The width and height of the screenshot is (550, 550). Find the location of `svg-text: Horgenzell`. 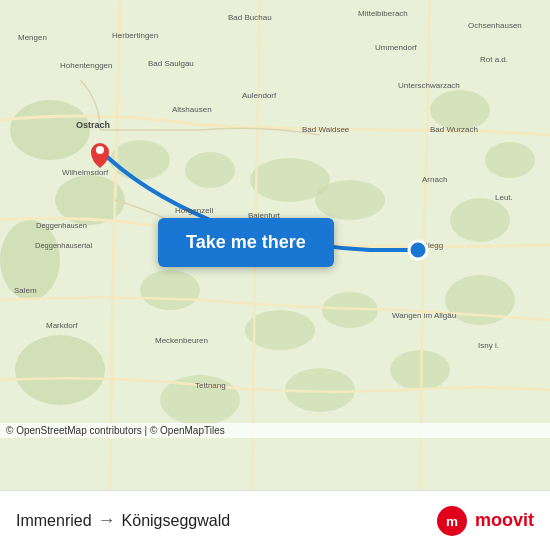

svg-text: Horgenzell is located at coordinates (194, 210).